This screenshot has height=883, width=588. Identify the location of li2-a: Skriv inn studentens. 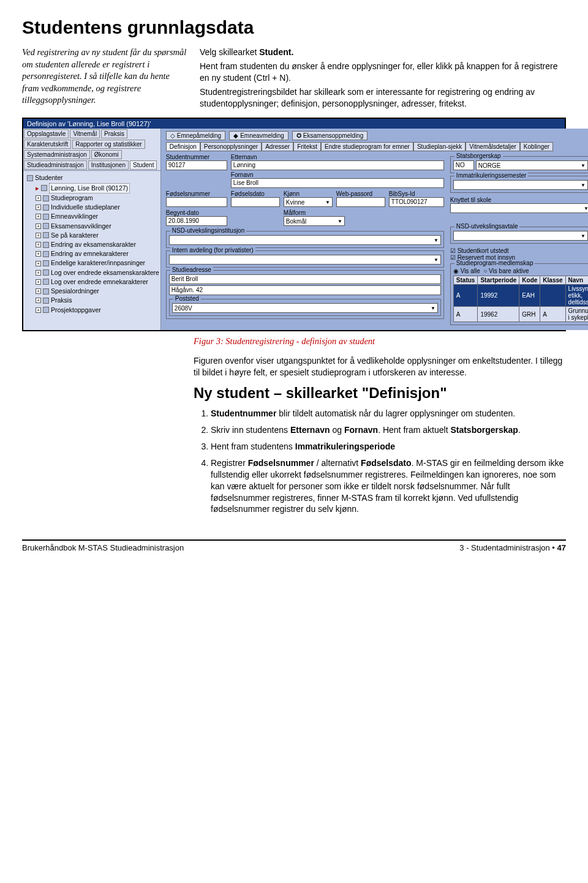
(251, 430).